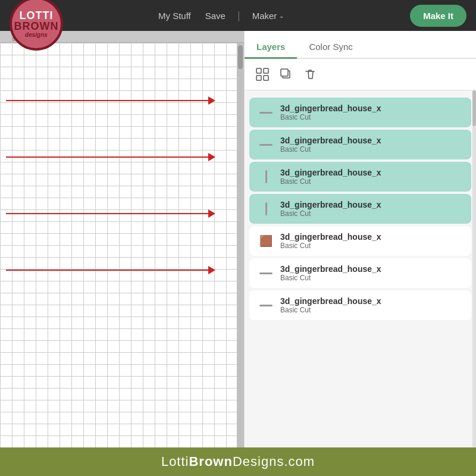  I want to click on layer-name-7: 3d_gingerbread_house_x, so click(331, 301).